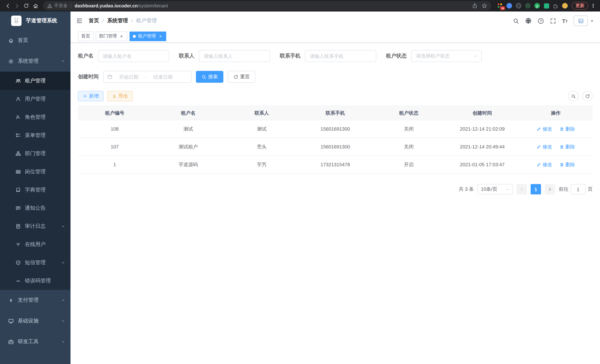 This screenshot has width=600, height=364. Describe the element at coordinates (35, 190) in the screenshot. I see `sidebar-item-dict: 字典管理` at that location.